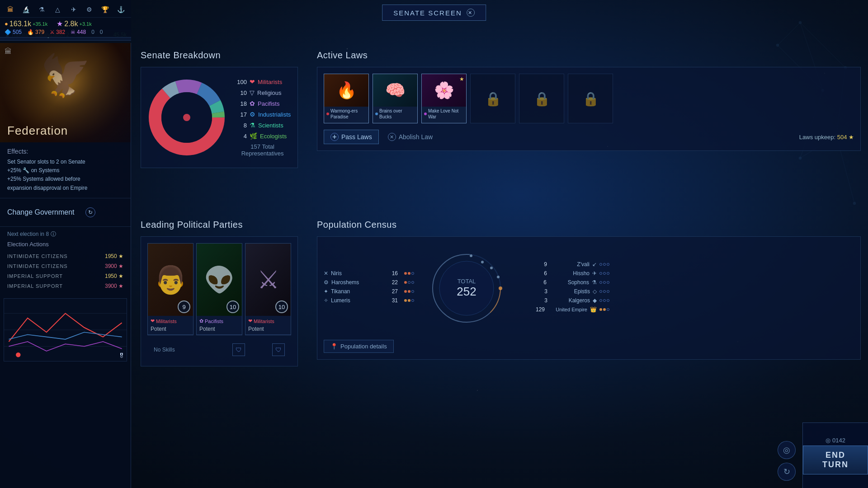 The height and width of the screenshot is (488, 868). I want to click on niris-dots, so click(409, 273).